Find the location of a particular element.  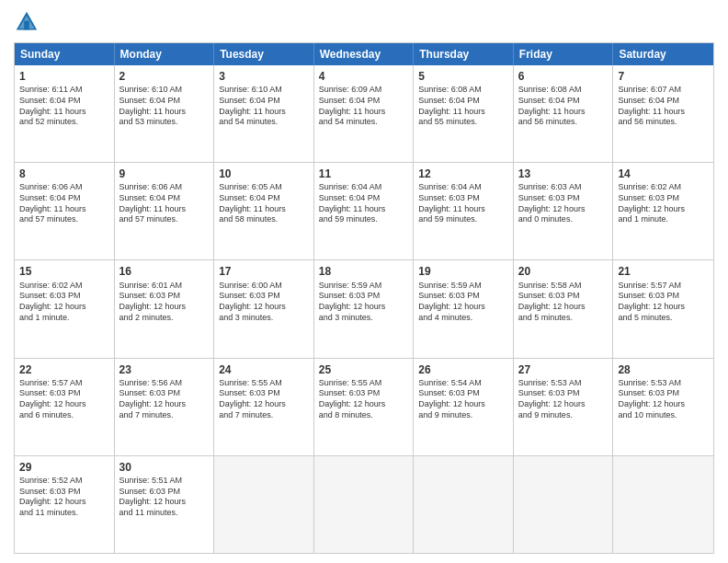

calendar-cell: 1Sunrise: 6:11 AM Sunset: 6:04 PM Daylig… is located at coordinates (64, 114).